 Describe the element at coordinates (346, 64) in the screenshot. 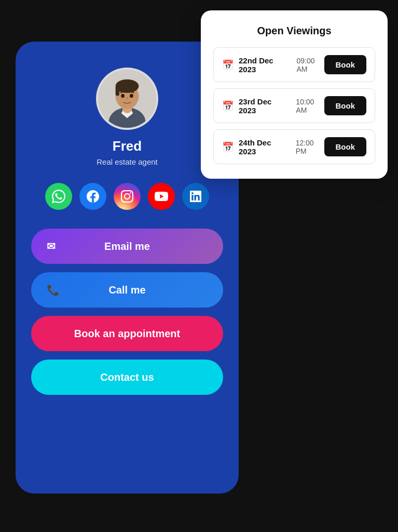

I see `book-button-1: Book` at that location.